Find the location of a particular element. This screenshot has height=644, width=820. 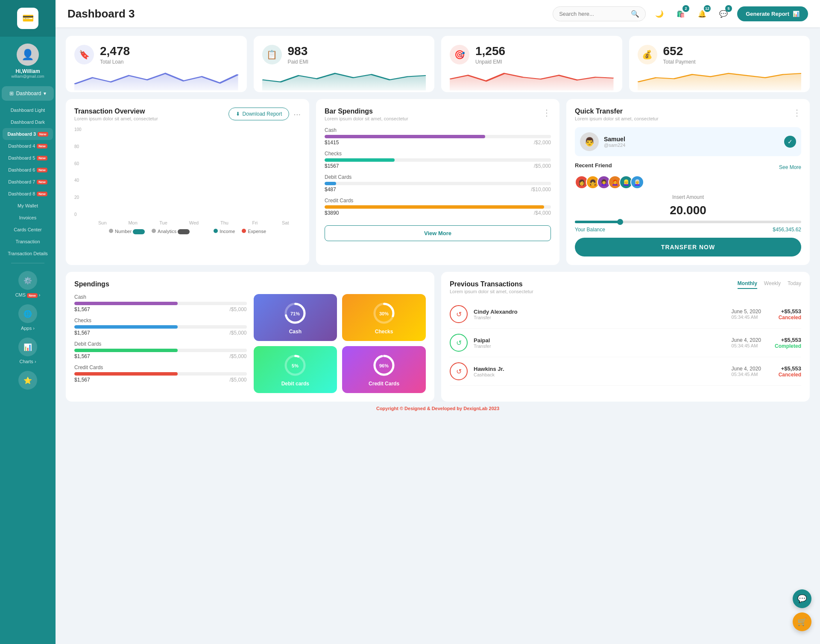

donut-card-2: 5% Debit cards is located at coordinates (296, 370).